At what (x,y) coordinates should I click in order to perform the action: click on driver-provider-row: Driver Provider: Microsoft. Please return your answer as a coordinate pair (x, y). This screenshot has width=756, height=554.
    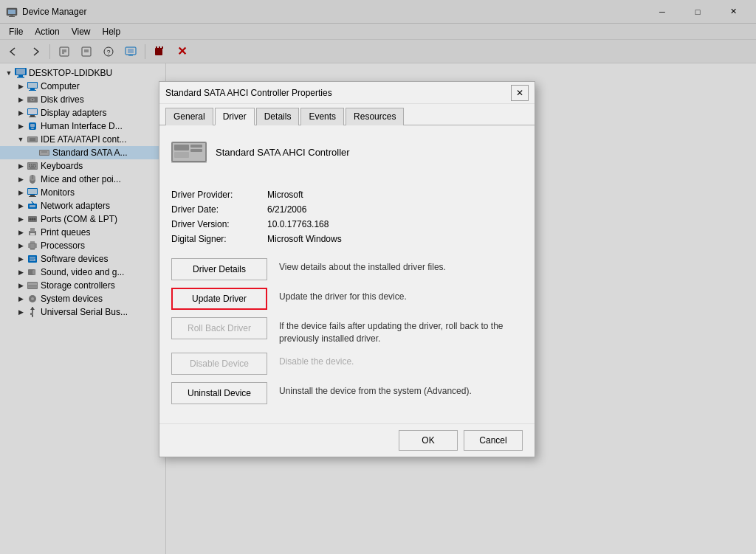
    Looking at the image, I should click on (347, 195).